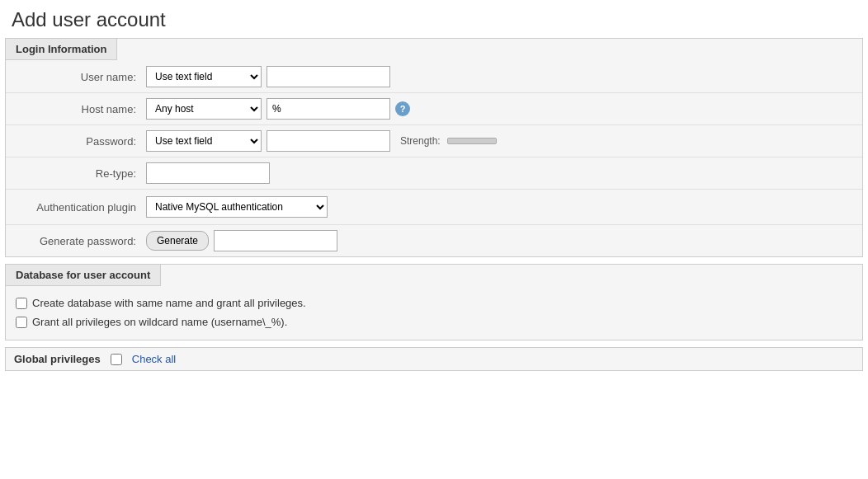 This screenshot has height=479, width=868. Describe the element at coordinates (61, 49) in the screenshot. I see `login-information-header: Login Information` at that location.